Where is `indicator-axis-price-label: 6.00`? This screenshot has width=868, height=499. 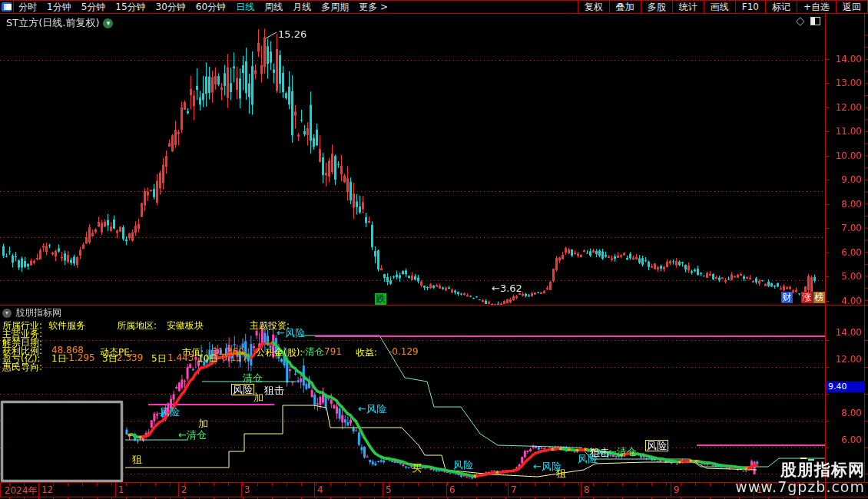
indicator-axis-price-label: 6.00 is located at coordinates (844, 440).